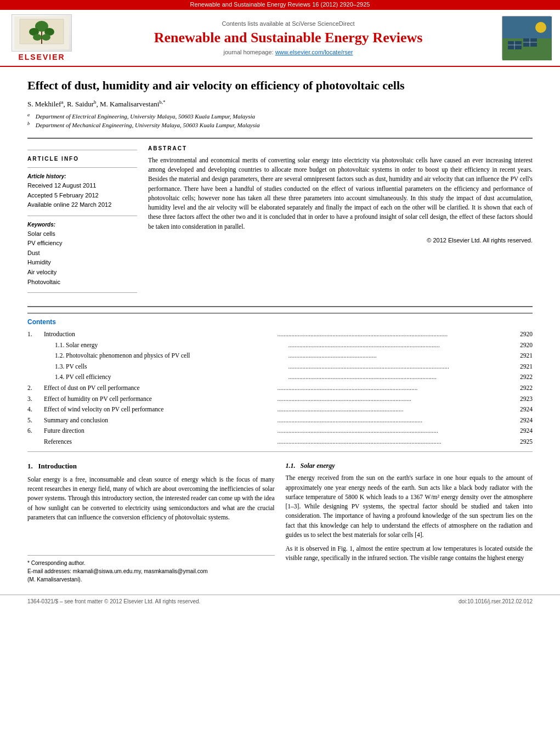  What do you see at coordinates (522, 346) in the screenshot?
I see `toc-page-1-1: 2920` at bounding box center [522, 346].